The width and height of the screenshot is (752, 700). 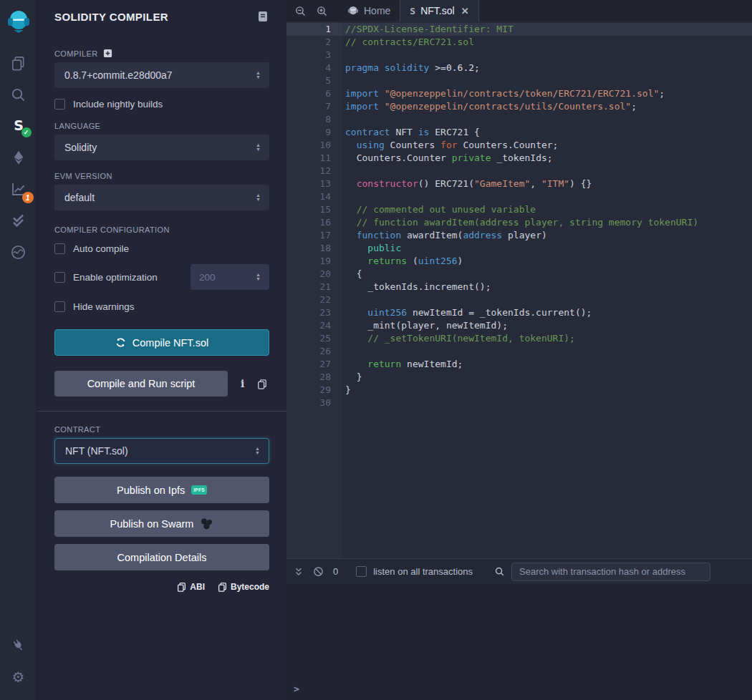 I want to click on code-line: 21 _tokenIds.increment();, so click(x=519, y=287).